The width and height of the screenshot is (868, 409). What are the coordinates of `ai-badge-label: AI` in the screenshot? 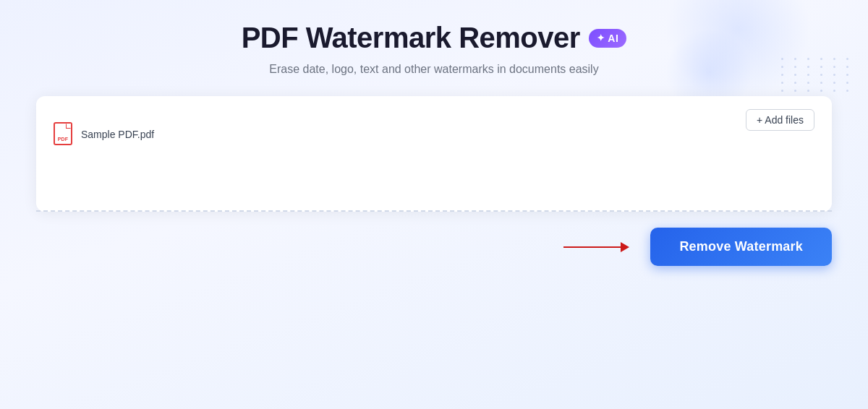 It's located at (613, 38).